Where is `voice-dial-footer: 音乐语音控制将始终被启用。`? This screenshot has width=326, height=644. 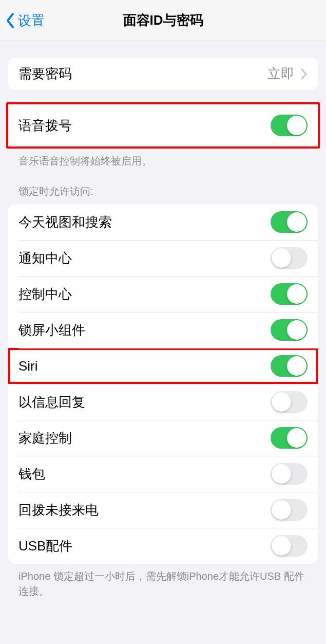
voice-dial-footer: 音乐语音控制将始终被启用。 is located at coordinates (163, 158).